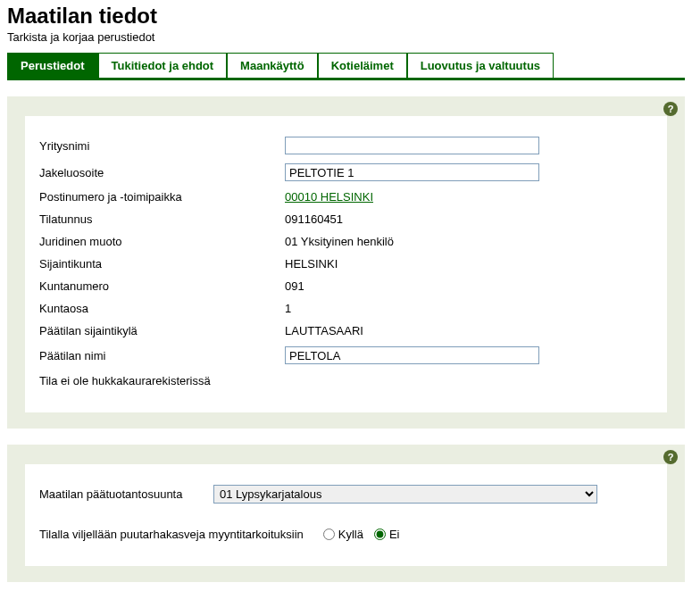  I want to click on tab-tukitiedot: Tukitiedot ja ehdot, so click(163, 65).